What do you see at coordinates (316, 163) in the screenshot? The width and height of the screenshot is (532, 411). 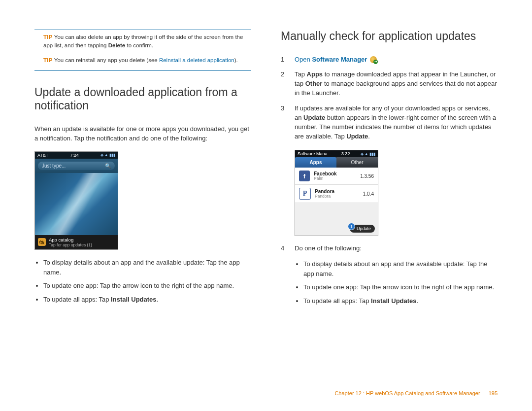 I see `tab-apps: Apps` at bounding box center [316, 163].